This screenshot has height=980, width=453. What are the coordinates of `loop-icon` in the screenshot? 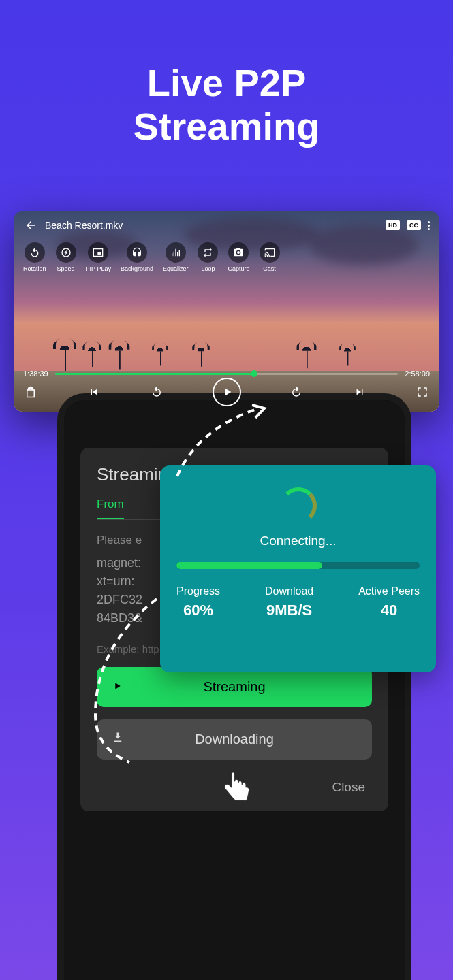 It's located at (208, 252).